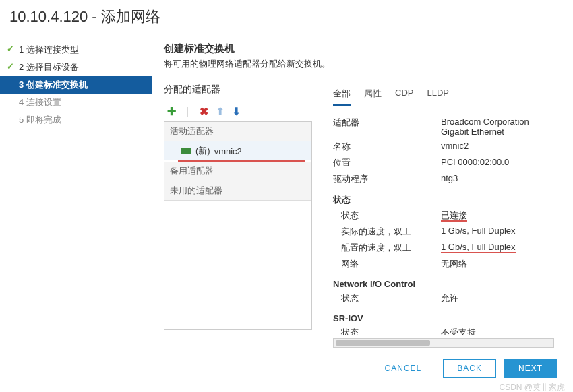 Image resolution: width=573 pixels, height=392 pixels. What do you see at coordinates (171, 112) in the screenshot?
I see `add-icon: ✚` at bounding box center [171, 112].